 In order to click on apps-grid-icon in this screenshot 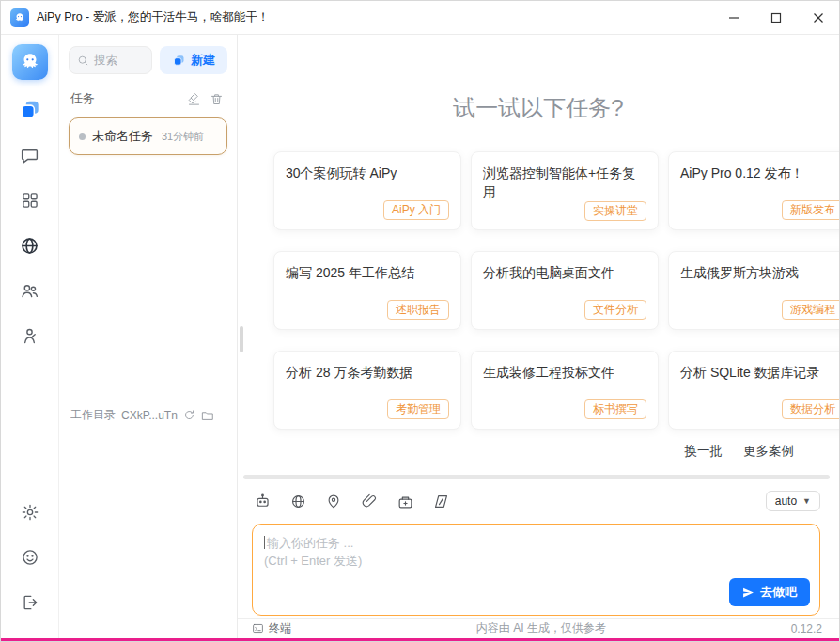, I will do `click(30, 200)`.